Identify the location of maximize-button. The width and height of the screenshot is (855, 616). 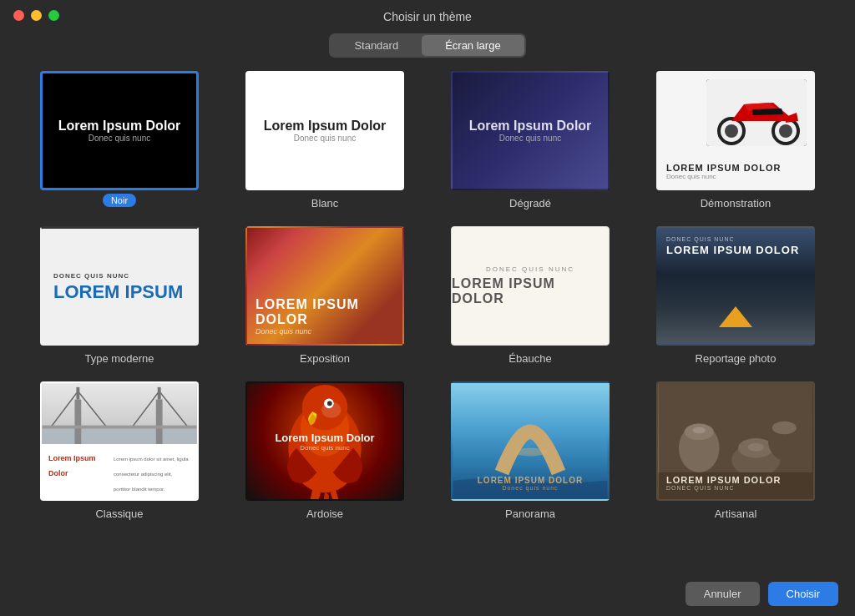
(53, 15).